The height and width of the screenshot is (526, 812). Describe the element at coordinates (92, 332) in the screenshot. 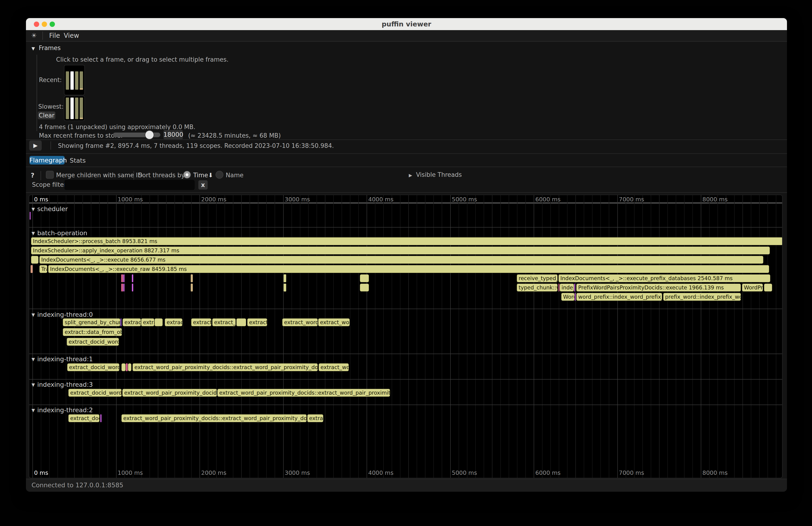

I see `flame-scope-bar: extract::data_from_ob` at that location.